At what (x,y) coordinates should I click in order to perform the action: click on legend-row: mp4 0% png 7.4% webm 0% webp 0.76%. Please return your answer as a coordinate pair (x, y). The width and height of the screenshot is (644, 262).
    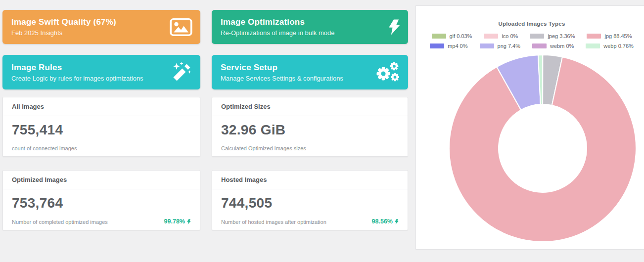
    Looking at the image, I should click on (530, 46).